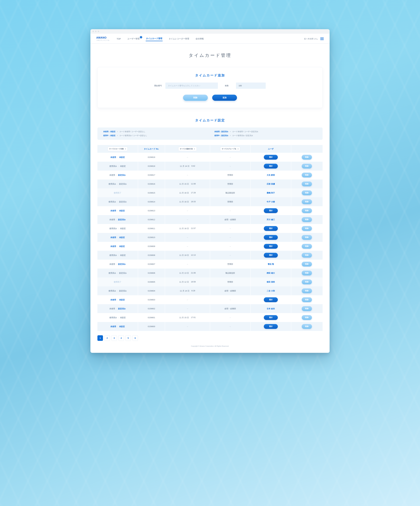  I want to click on nav-company: 会社情報, so click(200, 39).